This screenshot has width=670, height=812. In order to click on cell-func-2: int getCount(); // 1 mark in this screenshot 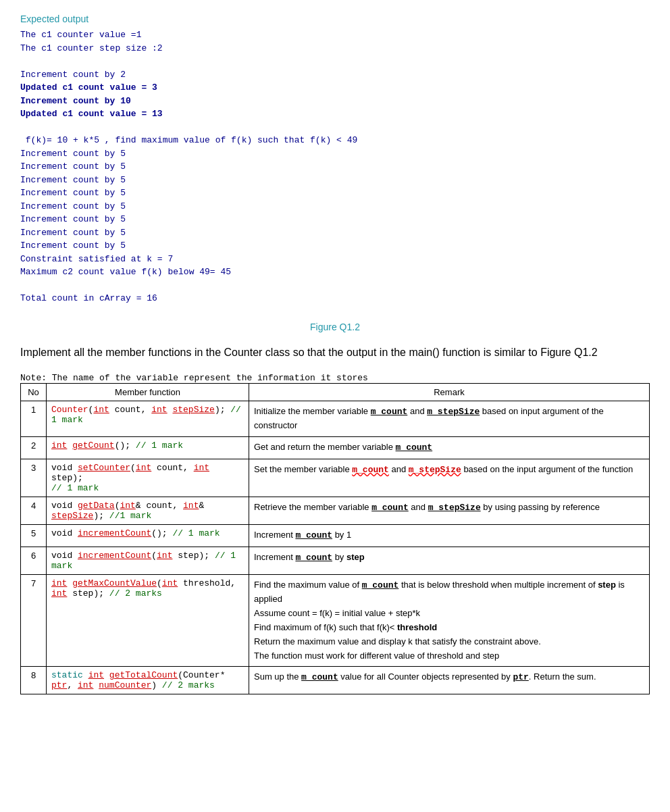, I will do `click(148, 449)`.